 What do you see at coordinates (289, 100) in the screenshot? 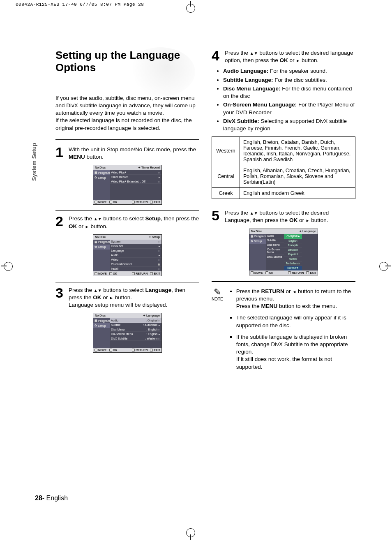
I see `option-list: Audio Language: For the speaker sound. S…` at bounding box center [289, 100].